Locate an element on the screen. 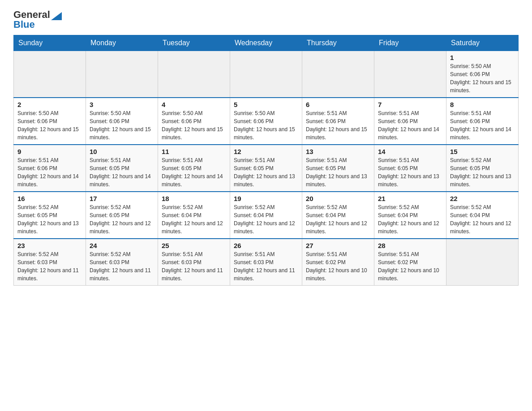  calendar-cell: 27Sunrise: 5:51 AMSunset: 6:02 PMDayligh… is located at coordinates (339, 262).